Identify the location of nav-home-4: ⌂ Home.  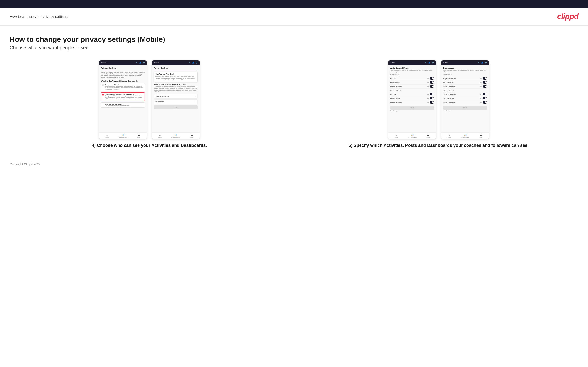
(449, 136).